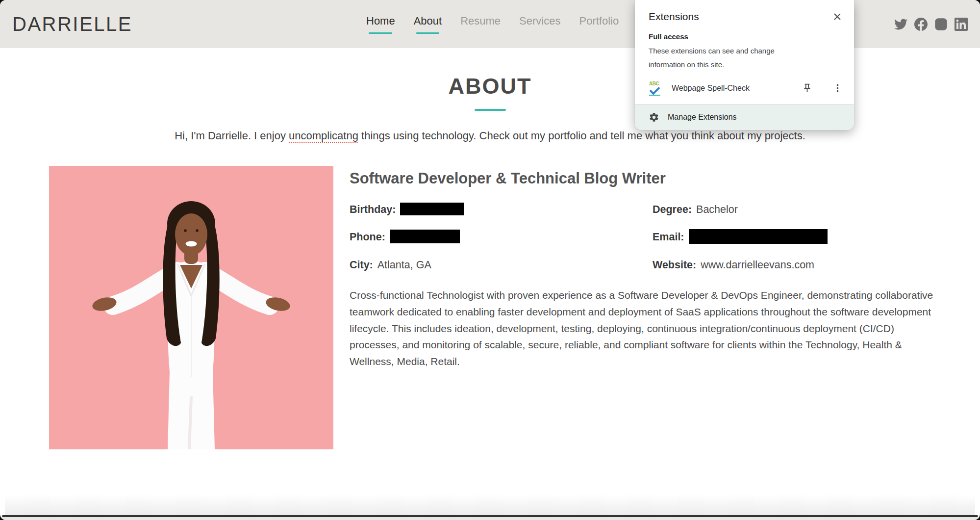 The width and height of the screenshot is (980, 520). What do you see at coordinates (941, 24) in the screenshot?
I see `instagram-icon` at bounding box center [941, 24].